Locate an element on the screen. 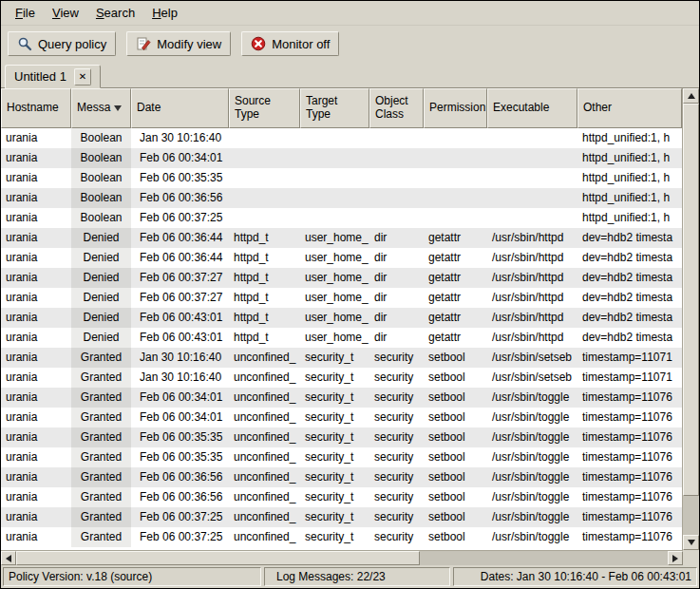  cell-date: Feb 06 00:43:01 is located at coordinates (180, 338).